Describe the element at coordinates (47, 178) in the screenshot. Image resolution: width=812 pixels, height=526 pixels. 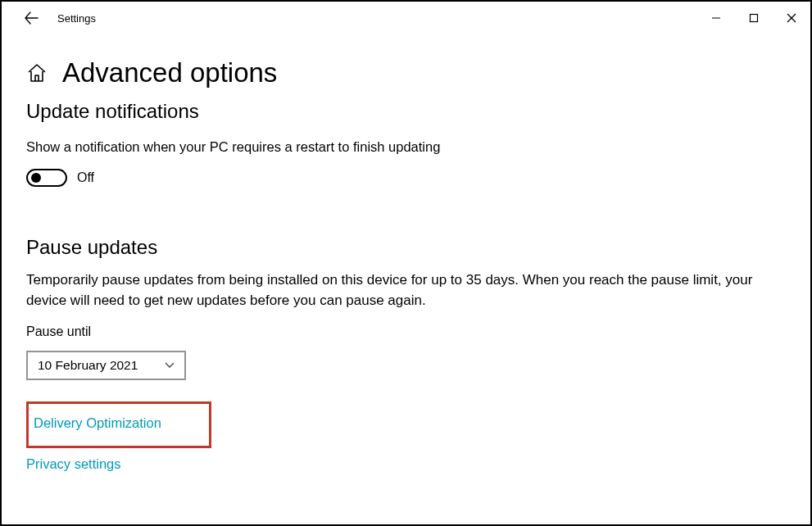
I see `notification-toggle` at that location.